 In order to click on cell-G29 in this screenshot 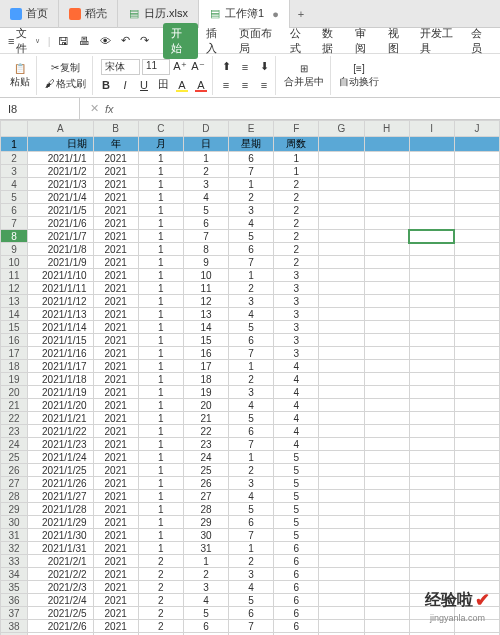, I will do `click(342, 510)`.